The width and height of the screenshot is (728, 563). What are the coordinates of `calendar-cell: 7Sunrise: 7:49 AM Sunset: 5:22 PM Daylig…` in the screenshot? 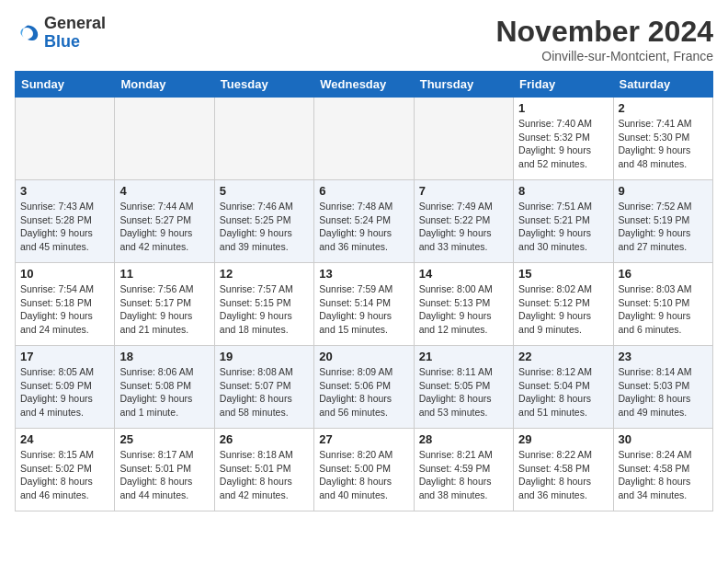 It's located at (463, 222).